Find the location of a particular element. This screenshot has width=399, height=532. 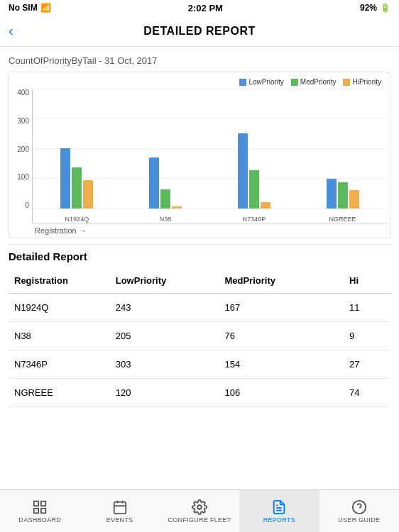

reports-icon is located at coordinates (279, 507).